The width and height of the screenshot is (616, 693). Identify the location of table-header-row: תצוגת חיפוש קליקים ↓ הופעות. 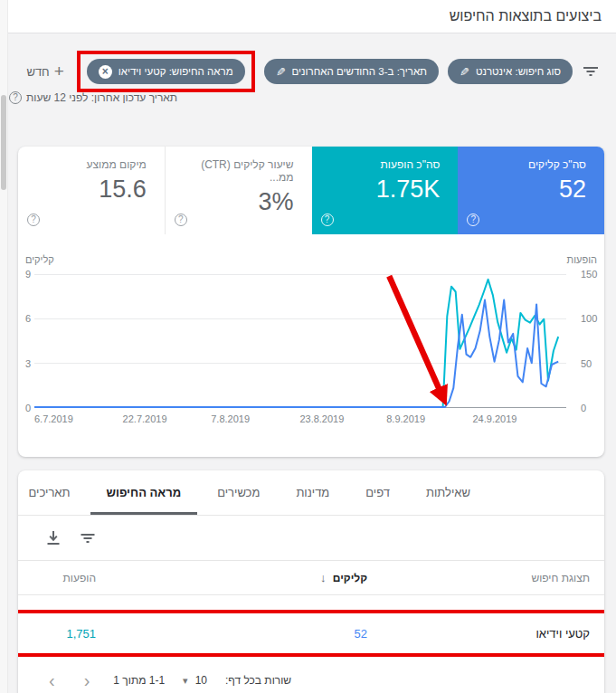
(311, 578).